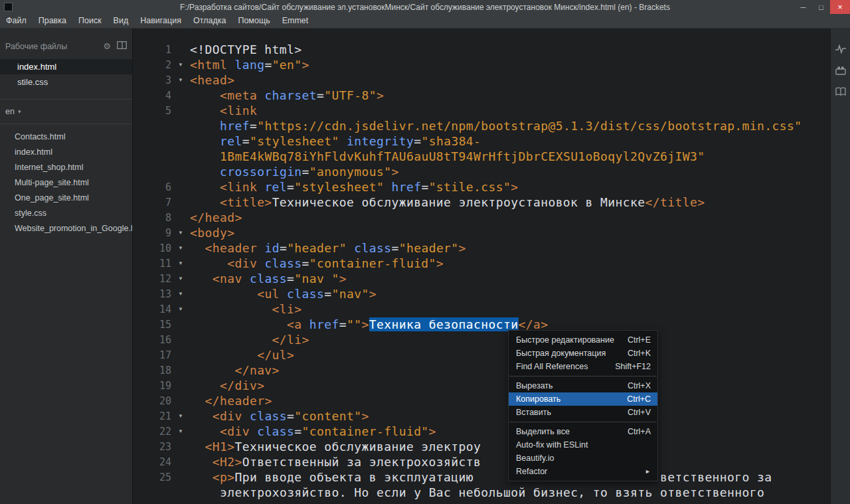 The width and height of the screenshot is (850, 504). Describe the element at coordinates (821, 7) in the screenshot. I see `maximize-button: □` at that location.